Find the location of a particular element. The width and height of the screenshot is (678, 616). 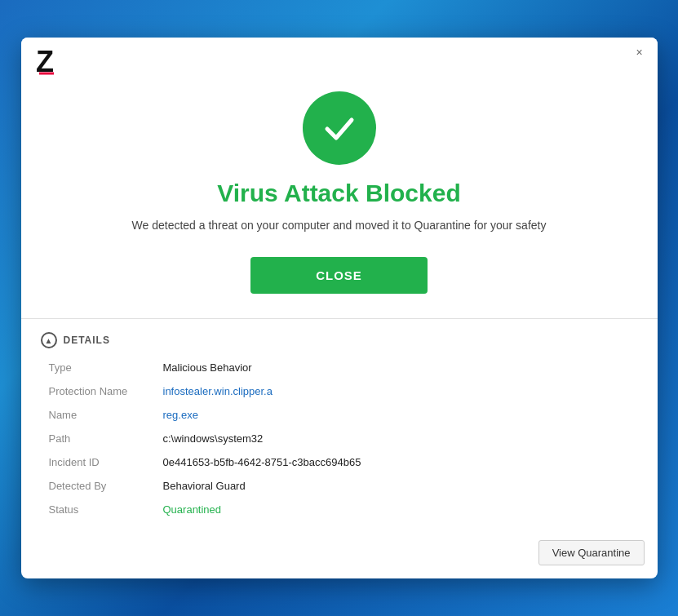

detail-key-status: Status is located at coordinates (106, 509).